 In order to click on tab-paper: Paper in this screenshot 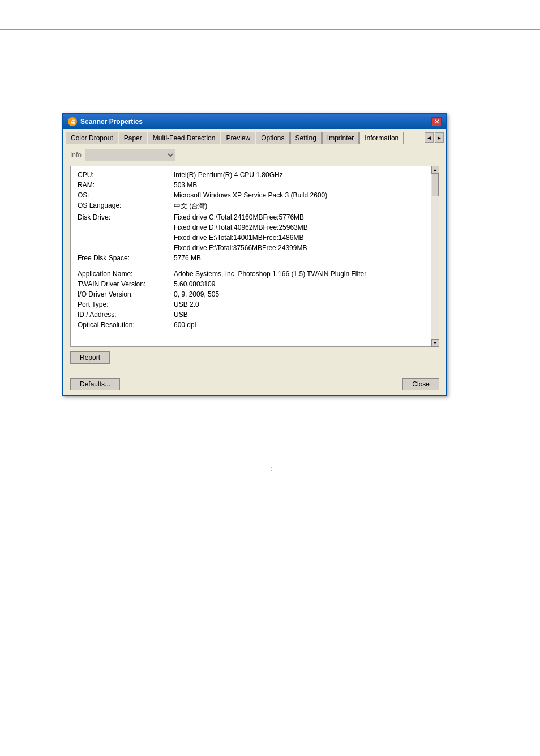, I will do `click(133, 138)`.